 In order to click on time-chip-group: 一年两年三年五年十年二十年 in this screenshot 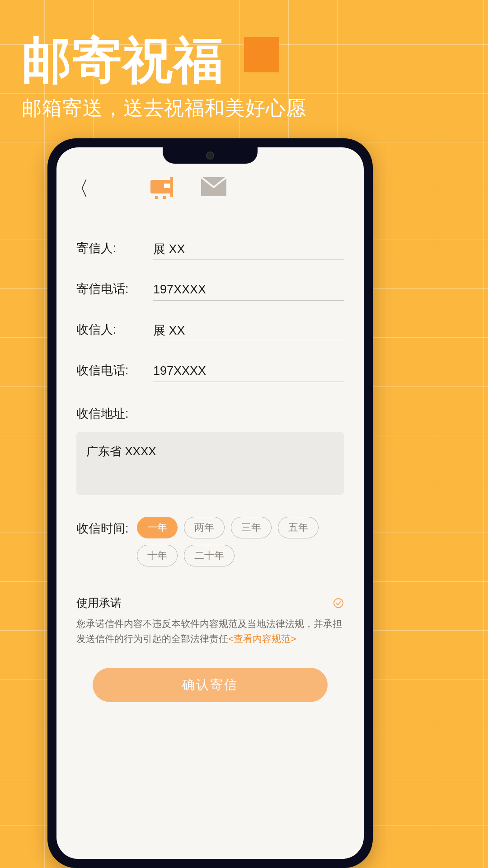, I will do `click(240, 542)`.